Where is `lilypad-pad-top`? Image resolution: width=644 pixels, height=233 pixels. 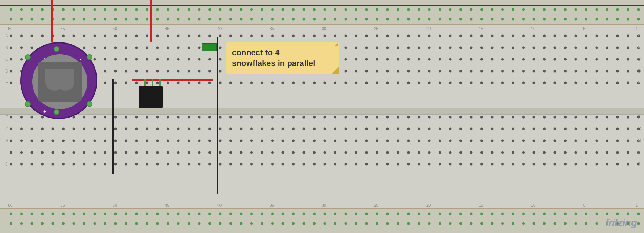
lilypad-pad-top is located at coordinates (57, 49).